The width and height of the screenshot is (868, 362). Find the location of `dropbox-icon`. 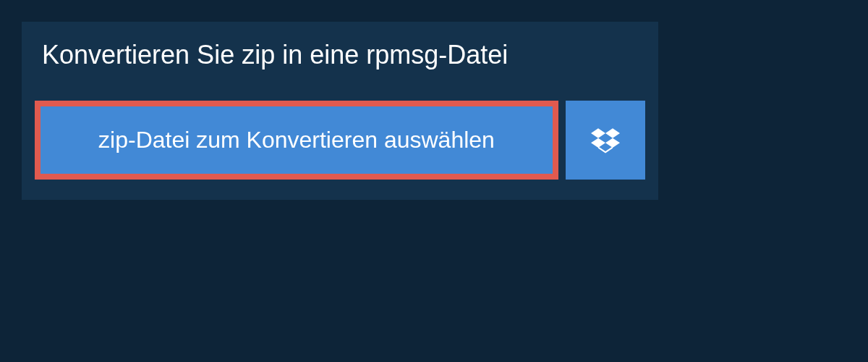

dropbox-icon is located at coordinates (605, 140).